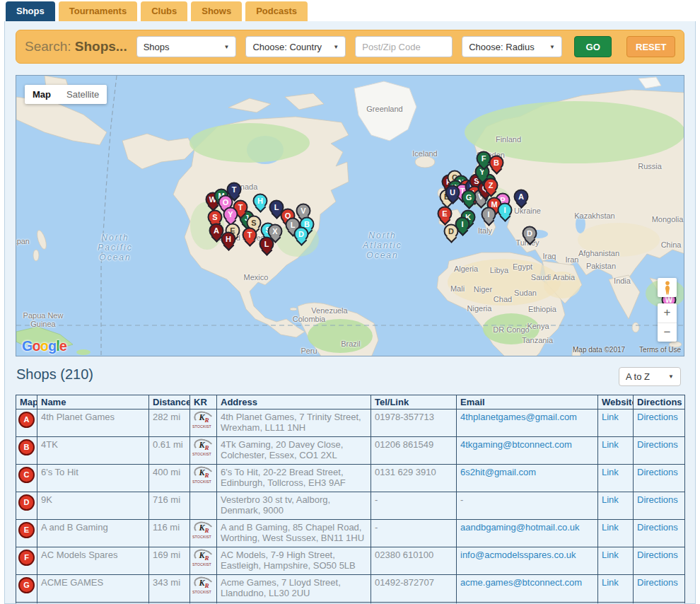 This screenshot has width=700, height=604. I want to click on terms-of-use-link: Terms of Use, so click(660, 349).